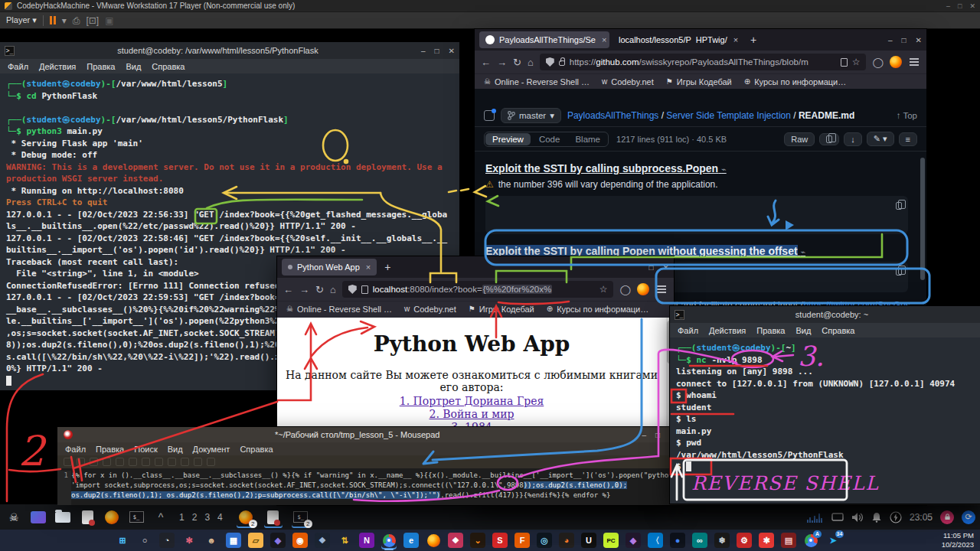 This screenshot has height=551, width=980. Describe the element at coordinates (301, 517) in the screenshot. I see `terminal-window-button: $_2` at that location.